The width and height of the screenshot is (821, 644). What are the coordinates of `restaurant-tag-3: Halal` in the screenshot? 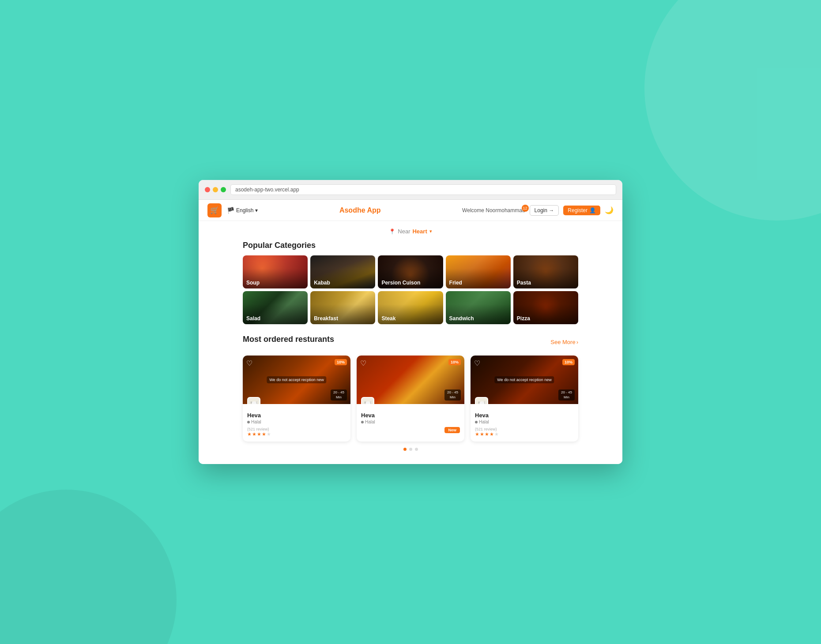 It's located at (524, 422).